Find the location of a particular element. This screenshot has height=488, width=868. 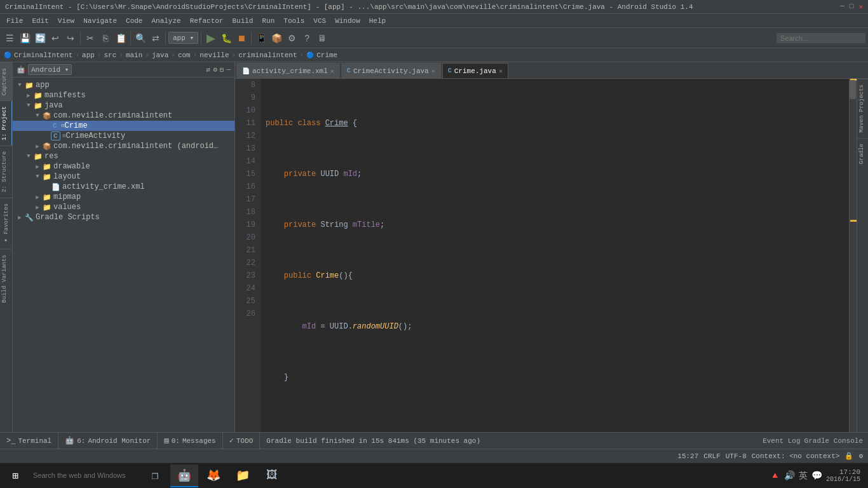

menu-window: Window is located at coordinates (348, 21).